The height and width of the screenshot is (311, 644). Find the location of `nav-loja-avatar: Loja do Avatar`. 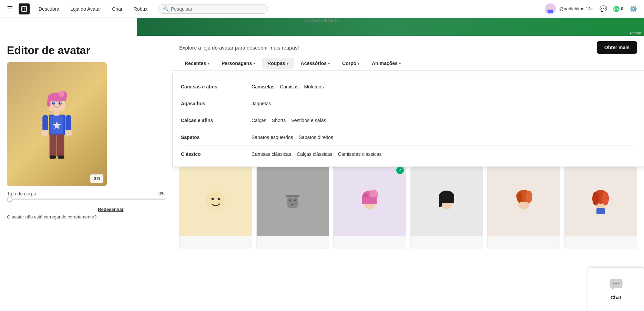

nav-loja-avatar: Loja do Avatar is located at coordinates (85, 9).